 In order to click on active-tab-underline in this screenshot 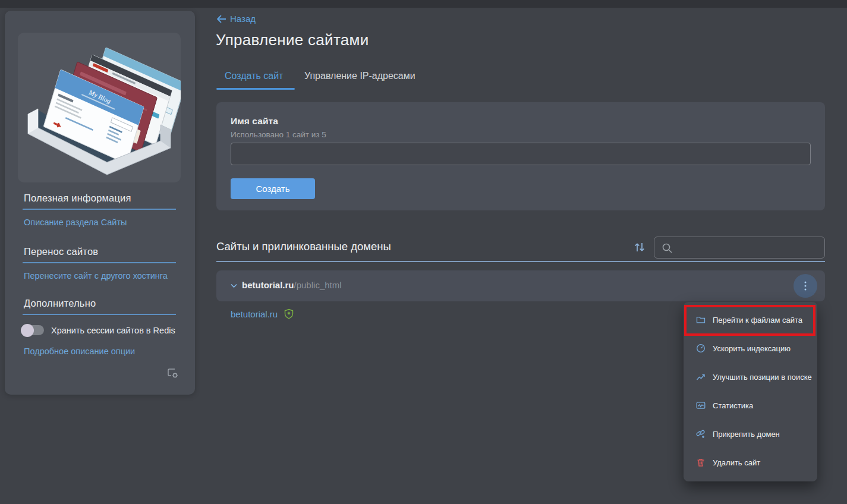, I will do `click(256, 89)`.